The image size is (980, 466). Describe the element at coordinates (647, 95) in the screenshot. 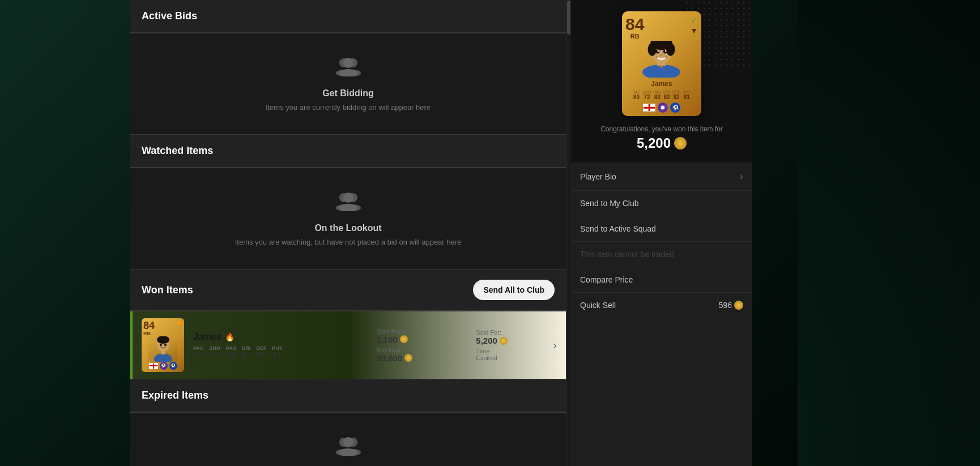

I see `card-stat-sho: SHO 72` at that location.